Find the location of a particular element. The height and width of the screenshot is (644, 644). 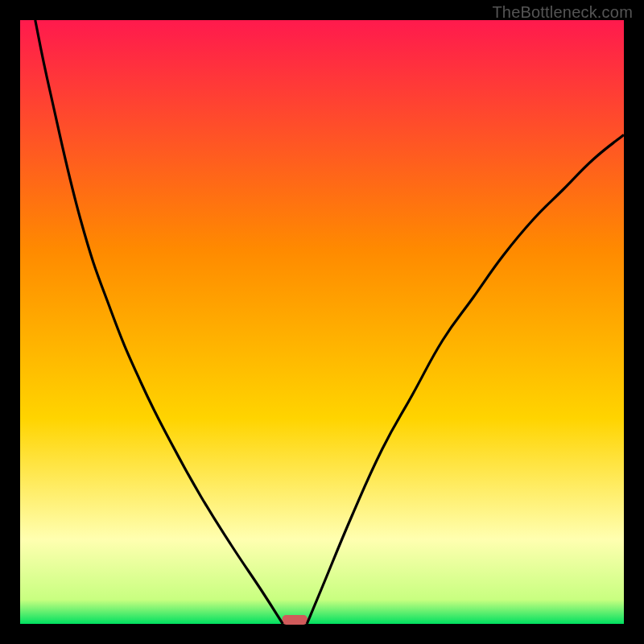

watermark-text: TheBottleneck.com is located at coordinates (562, 13).